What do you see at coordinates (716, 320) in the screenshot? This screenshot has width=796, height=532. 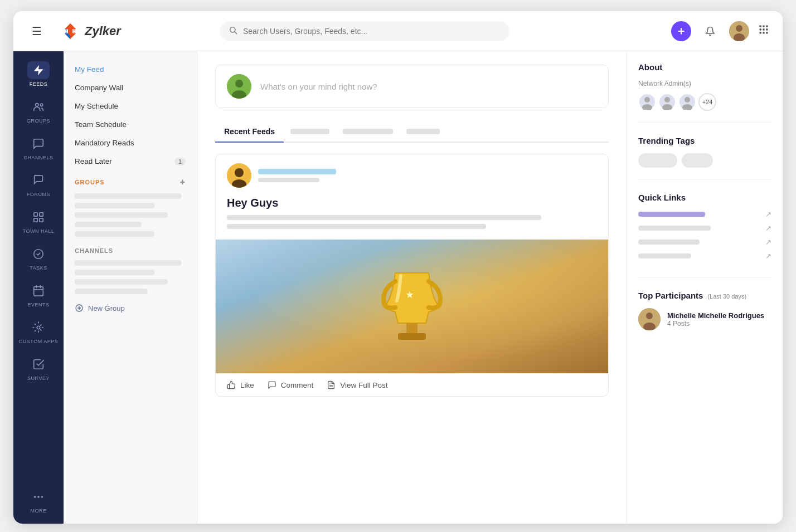 I see `participant-info: Michelle Michelle Rodrigues 4 Posts` at bounding box center [716, 320].